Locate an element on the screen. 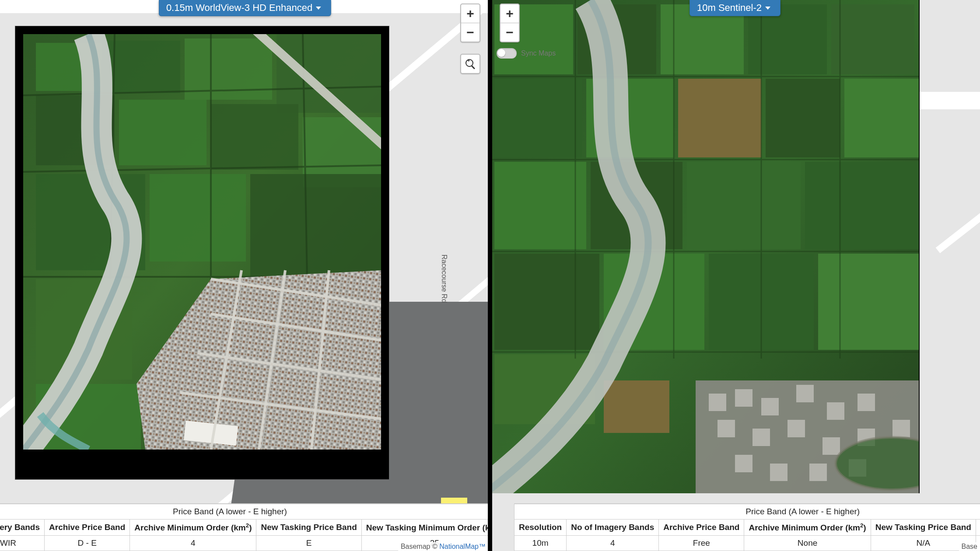 Image resolution: width=980 pixels, height=551 pixels. sync-maps-toggle is located at coordinates (507, 53).